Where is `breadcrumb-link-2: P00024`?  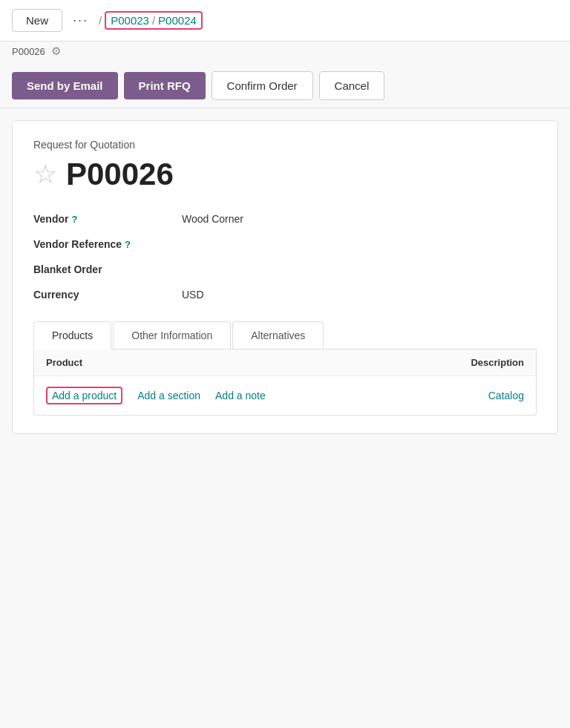 breadcrumb-link-2: P00024 is located at coordinates (177, 21).